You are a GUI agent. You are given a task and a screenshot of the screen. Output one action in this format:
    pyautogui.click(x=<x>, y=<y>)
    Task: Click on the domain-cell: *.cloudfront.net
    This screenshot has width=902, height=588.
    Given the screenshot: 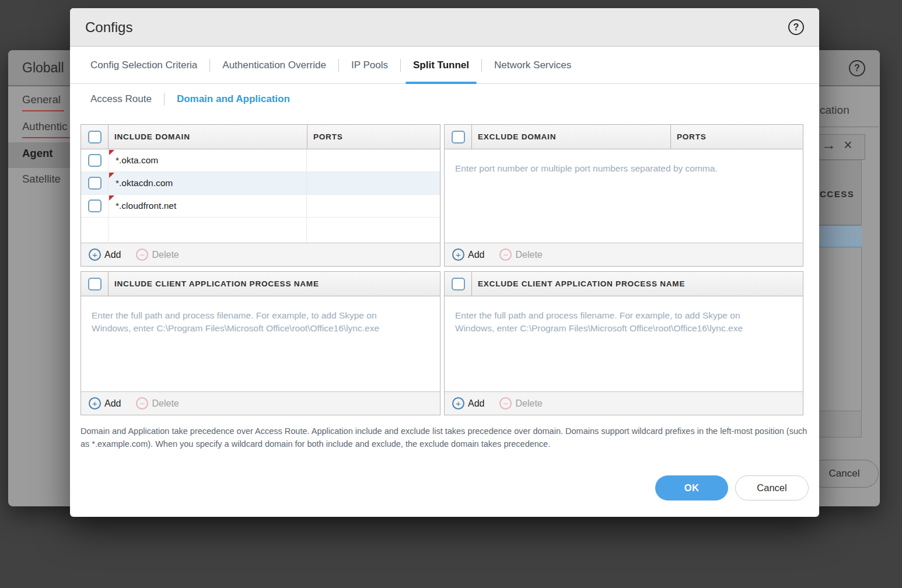 What is the action you would take?
    pyautogui.click(x=146, y=206)
    